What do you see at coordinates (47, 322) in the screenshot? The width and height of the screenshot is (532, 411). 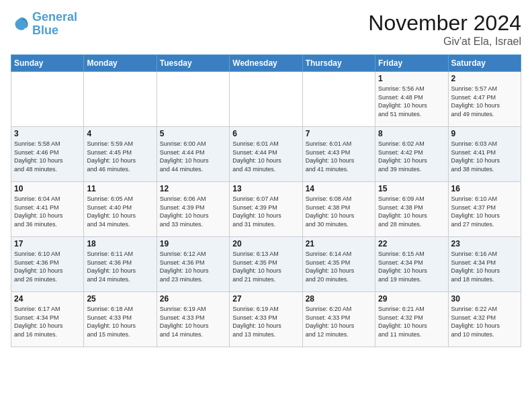 I see `day-info: Sunrise: 6:17 AM Sunset: 4:34 PM Dayligh…` at bounding box center [47, 322].